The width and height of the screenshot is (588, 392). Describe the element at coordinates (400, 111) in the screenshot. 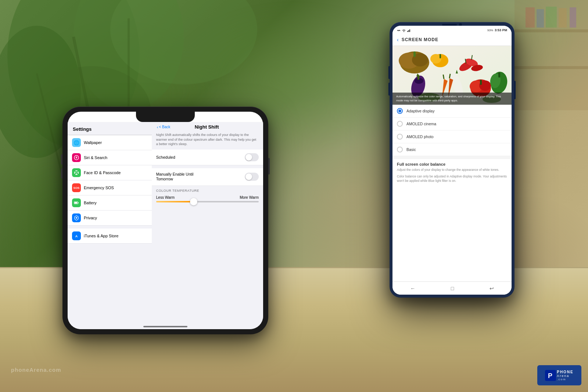

I see `radio-inner` at that location.